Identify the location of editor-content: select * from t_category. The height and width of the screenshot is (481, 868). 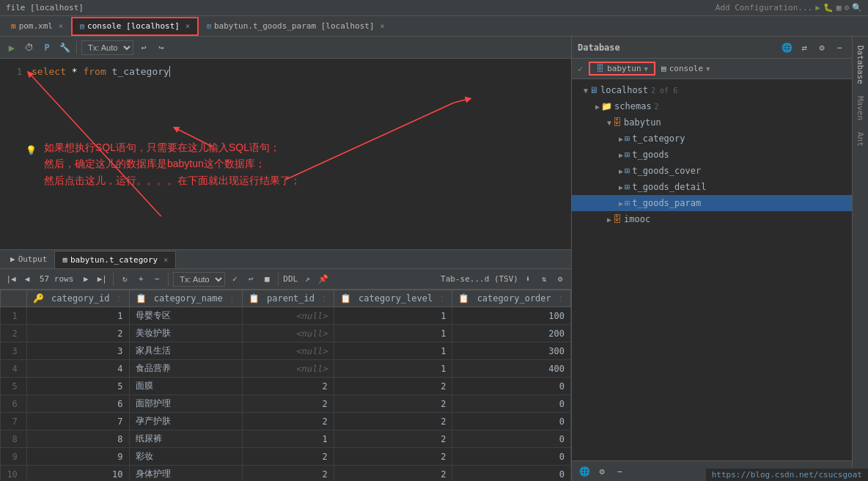
(298, 72).